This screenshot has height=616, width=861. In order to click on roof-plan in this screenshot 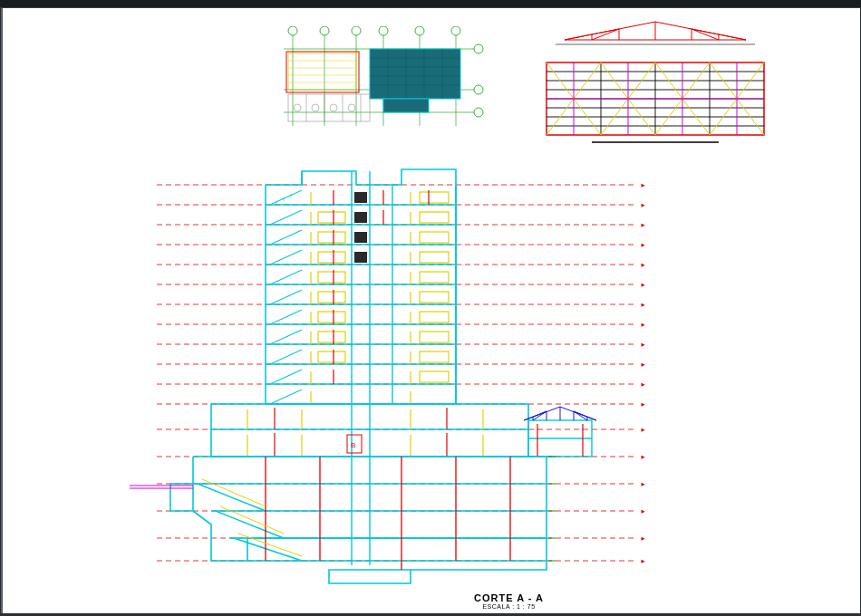, I will do `click(655, 101)`.